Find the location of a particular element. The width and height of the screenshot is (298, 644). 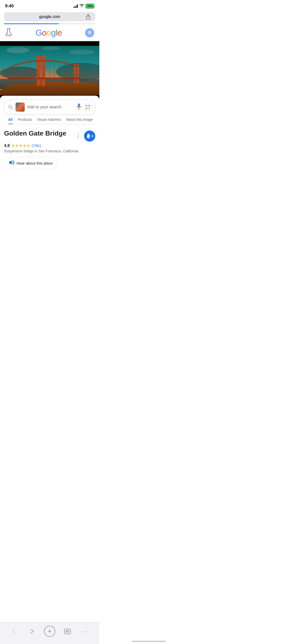

tab-all: All is located at coordinates (10, 121).